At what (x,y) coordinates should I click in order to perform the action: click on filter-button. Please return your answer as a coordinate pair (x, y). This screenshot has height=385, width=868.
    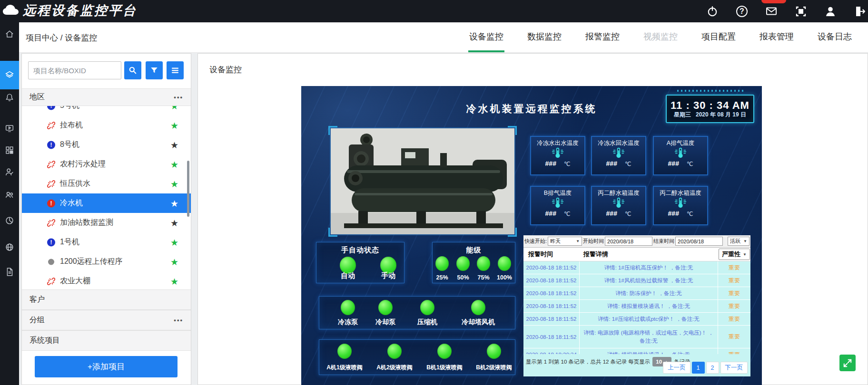
    Looking at the image, I should click on (154, 70).